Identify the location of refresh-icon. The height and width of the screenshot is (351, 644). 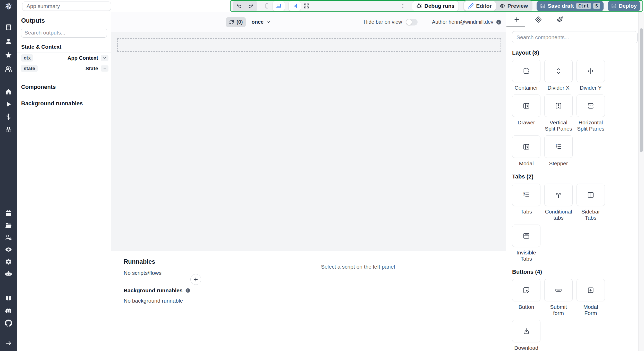
(232, 22).